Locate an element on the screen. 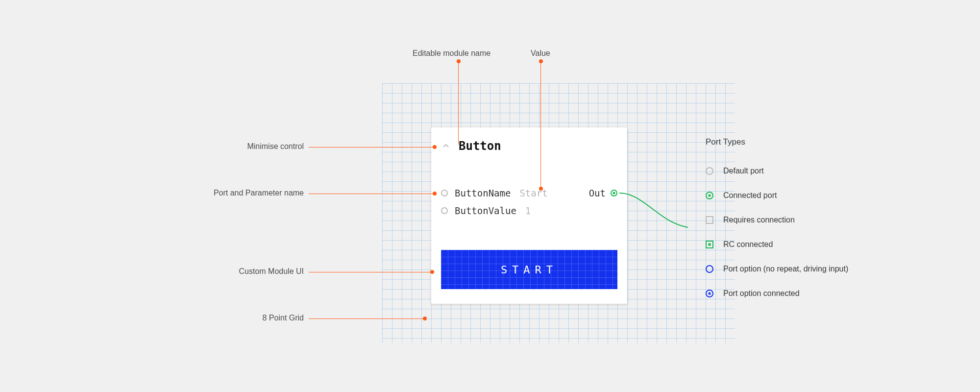  connection-wire is located at coordinates (656, 213).